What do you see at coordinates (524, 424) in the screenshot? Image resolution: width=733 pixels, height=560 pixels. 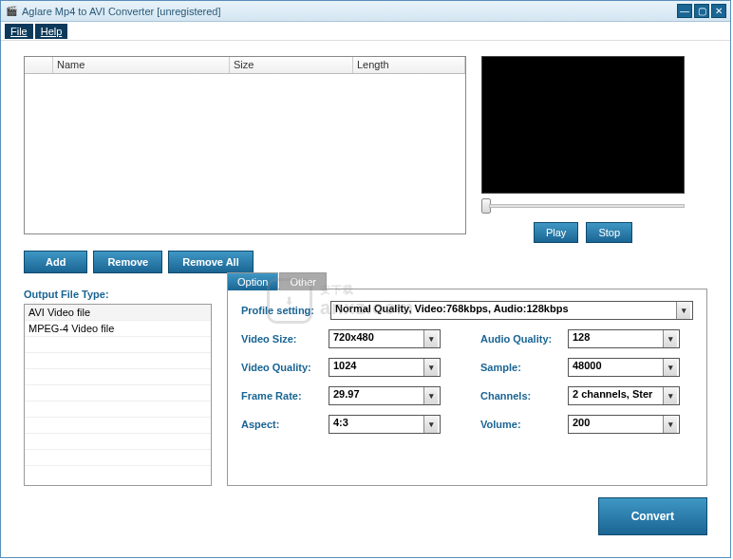 I see `volume-label: Volume:` at bounding box center [524, 424].